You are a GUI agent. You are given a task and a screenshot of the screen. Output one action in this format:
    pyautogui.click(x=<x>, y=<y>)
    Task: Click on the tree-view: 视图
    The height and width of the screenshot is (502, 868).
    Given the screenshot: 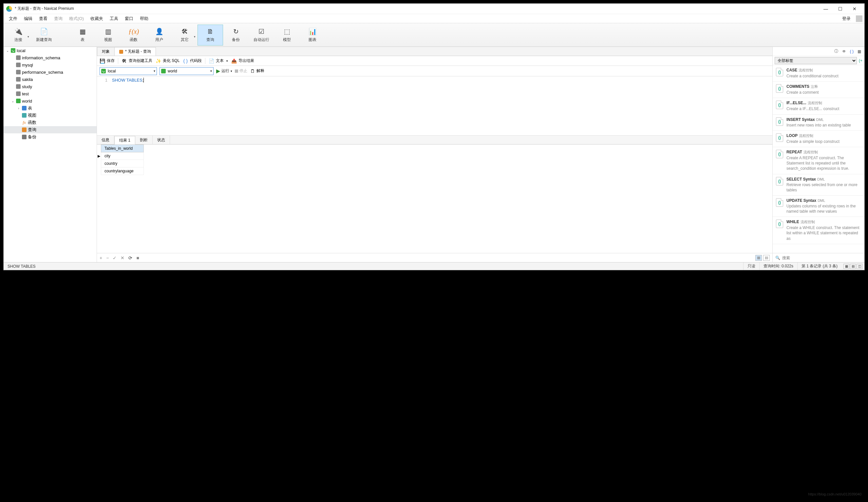 What is the action you would take?
    pyautogui.click(x=50, y=115)
    